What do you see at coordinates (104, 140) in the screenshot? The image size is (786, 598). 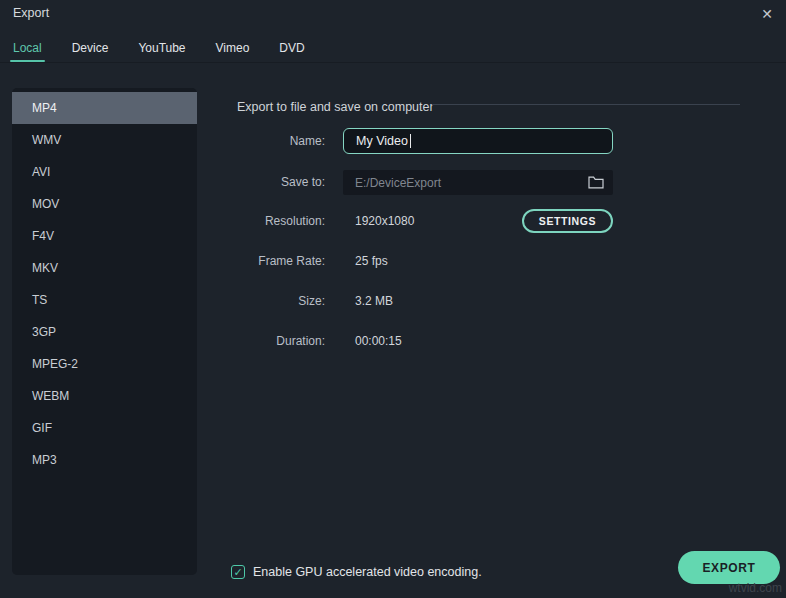 I see `format-item-wmv: WMV` at bounding box center [104, 140].